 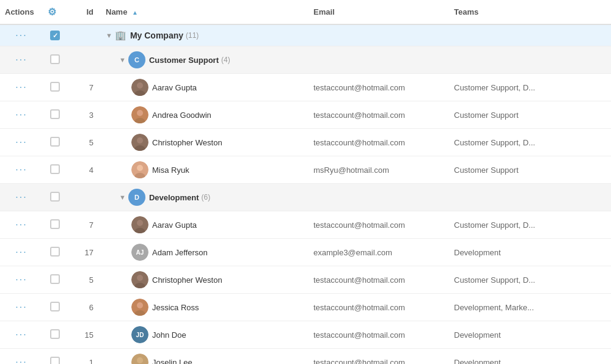 What do you see at coordinates (55, 35) in the screenshot?
I see `checkbox-checked` at bounding box center [55, 35].